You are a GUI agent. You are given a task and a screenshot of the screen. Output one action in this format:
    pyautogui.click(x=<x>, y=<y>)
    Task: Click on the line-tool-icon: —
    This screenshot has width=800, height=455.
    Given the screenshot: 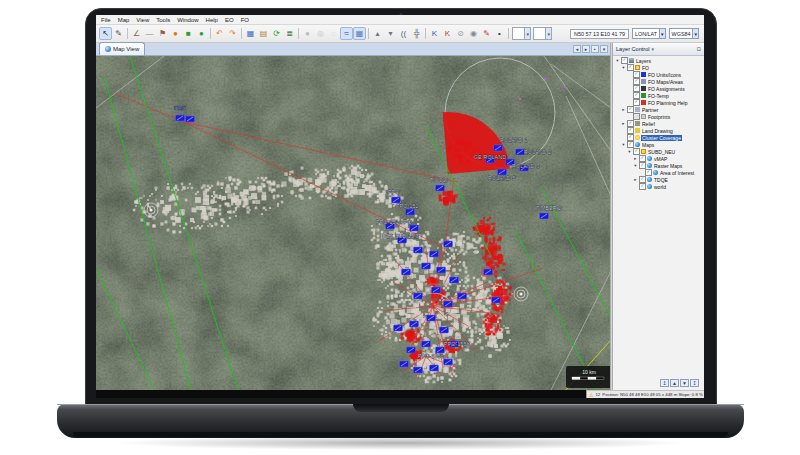 What is the action you would take?
    pyautogui.click(x=150, y=34)
    